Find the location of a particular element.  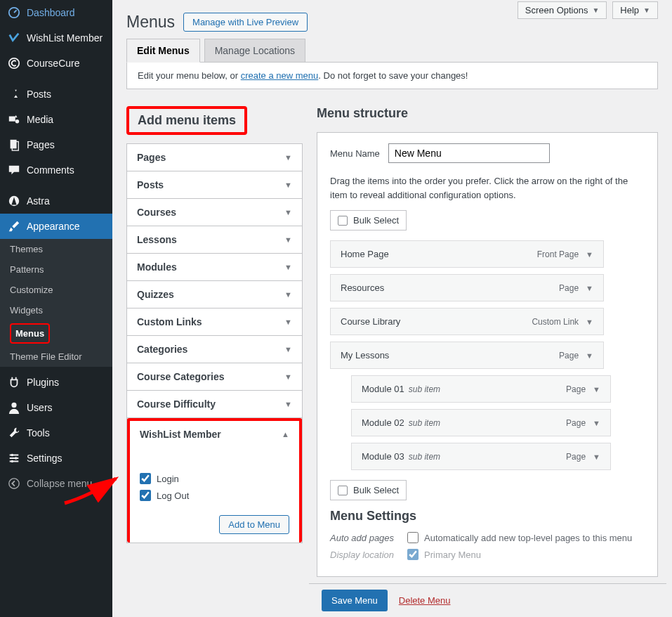

notice-bar: Edit your menu below, or create a new me… is located at coordinates (392, 76).